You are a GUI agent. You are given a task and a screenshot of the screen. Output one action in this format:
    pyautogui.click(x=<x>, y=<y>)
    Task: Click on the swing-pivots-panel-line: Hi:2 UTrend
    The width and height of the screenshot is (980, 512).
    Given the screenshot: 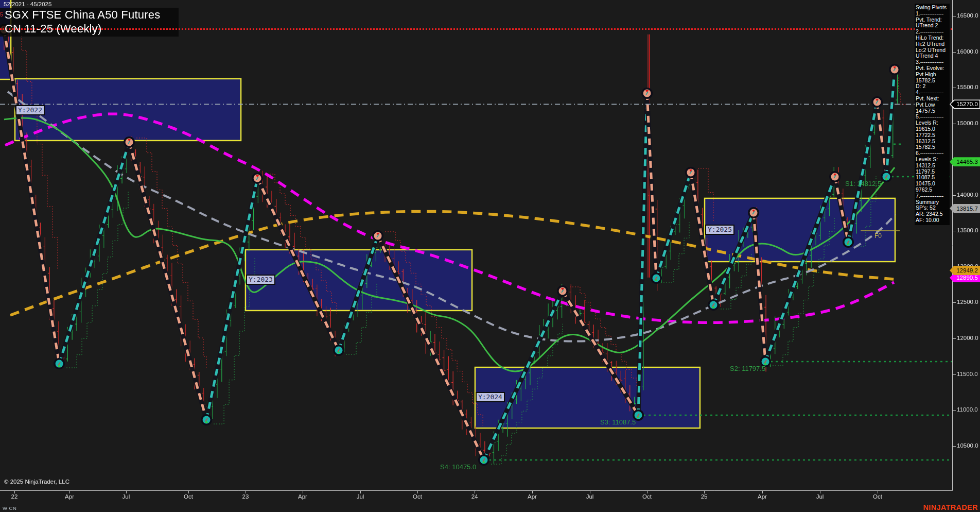 What is the action you would take?
    pyautogui.click(x=933, y=44)
    